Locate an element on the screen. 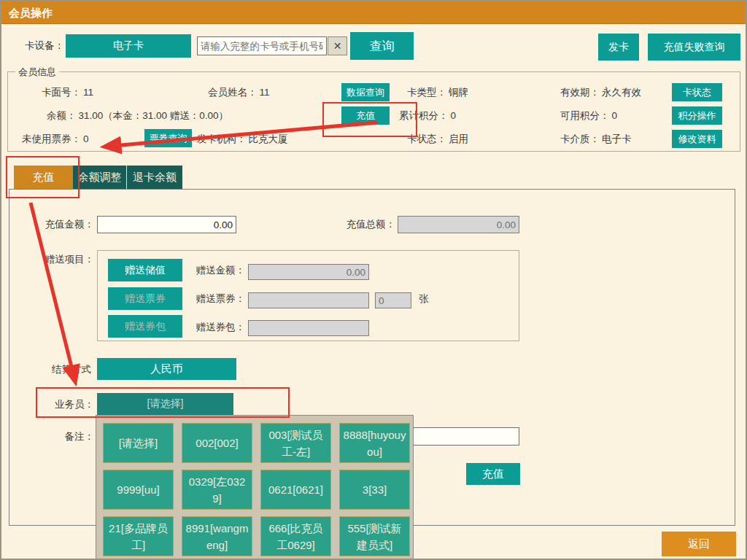 This screenshot has height=560, width=747. avail-points-label: 可用积分： is located at coordinates (585, 115).